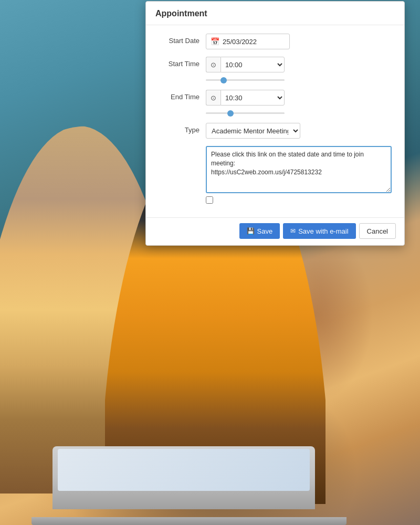  Describe the element at coordinates (245, 79) in the screenshot. I see `start-time-slider-wrap` at that location.